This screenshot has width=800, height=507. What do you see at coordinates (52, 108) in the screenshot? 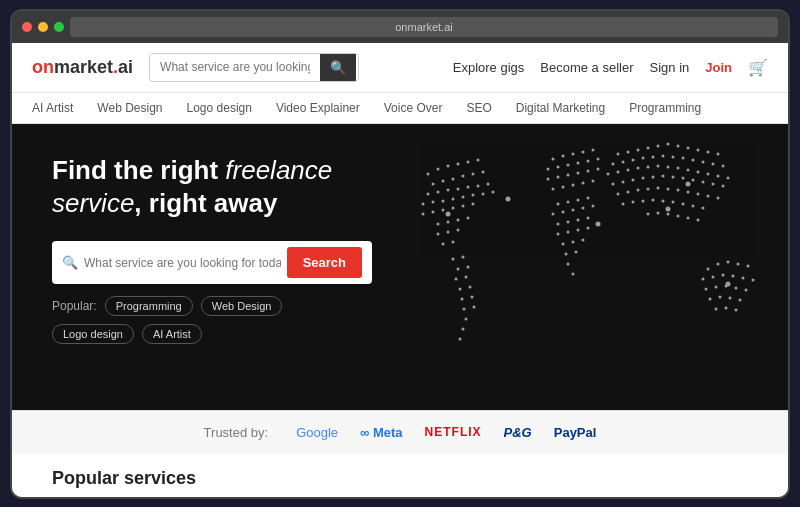
I see `category-ai-artist: AI Artist` at bounding box center [52, 108].